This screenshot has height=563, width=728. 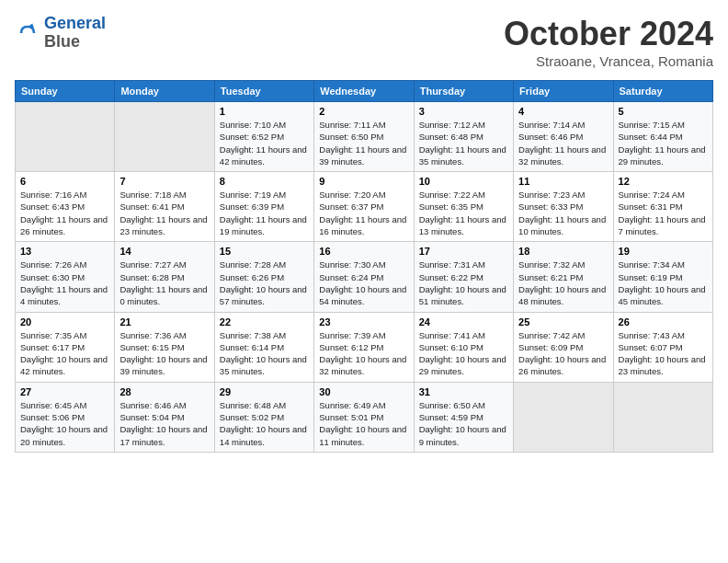 I want to click on day-info: Sunrise: 7:23 AM Sunset: 6:33 PM Dayligh…, so click(x=563, y=213).